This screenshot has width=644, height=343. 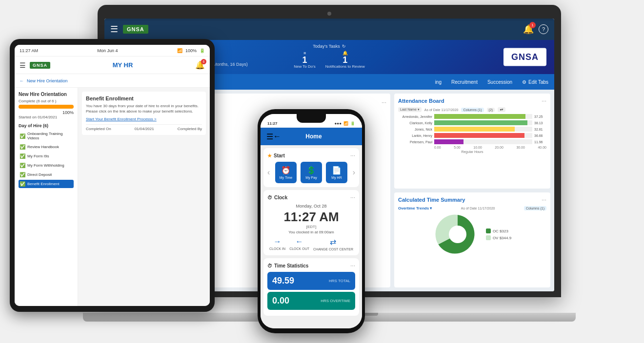 What do you see at coordinates (46, 166) in the screenshot?
I see `nav-item-withholding: ✅ My Form Withholding` at bounding box center [46, 166].